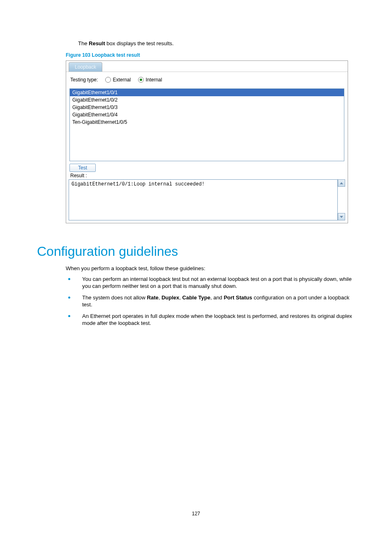 This screenshot has width=392, height=533. What do you see at coordinates (84, 80) in the screenshot?
I see `testing-type-label: Testing type:` at bounding box center [84, 80].